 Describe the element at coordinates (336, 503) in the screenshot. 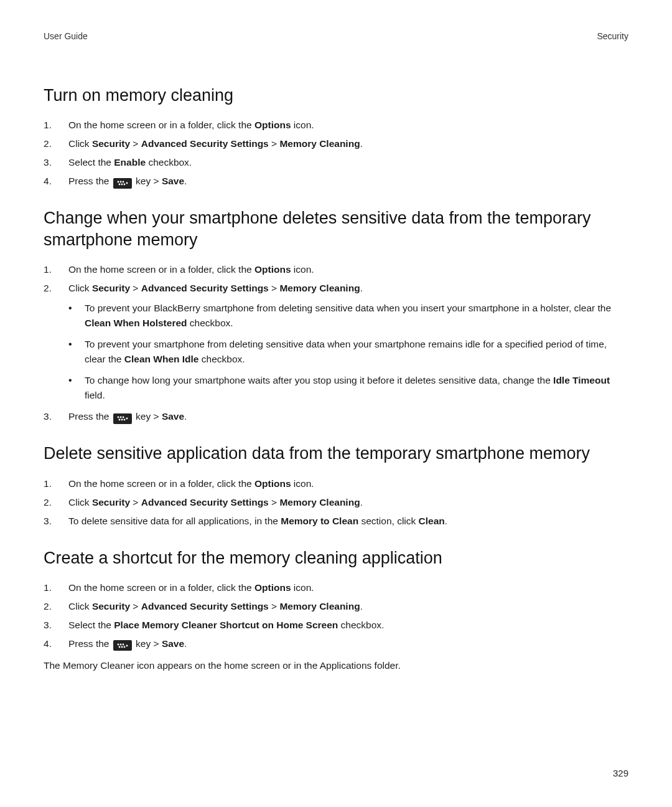

I see `steps-3: On the home screen or in a folder, click…` at that location.